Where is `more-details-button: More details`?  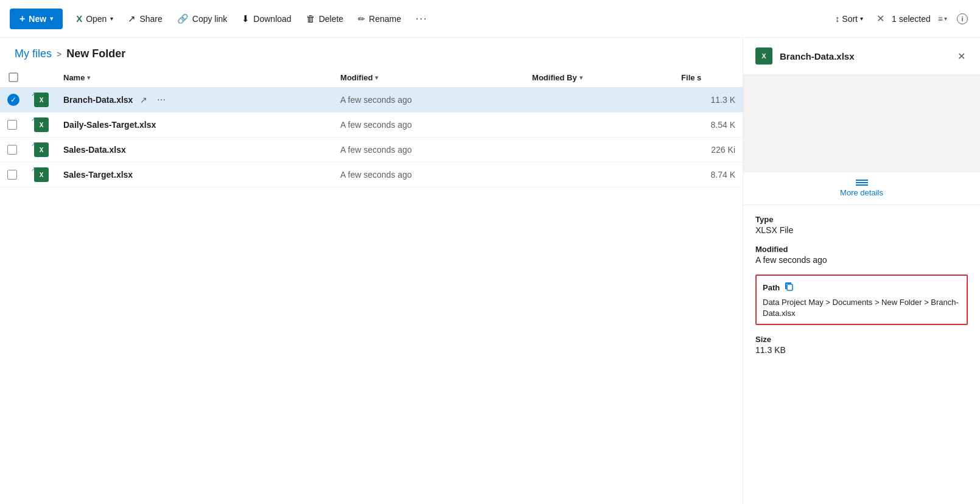
more-details-button: More details is located at coordinates (862, 189).